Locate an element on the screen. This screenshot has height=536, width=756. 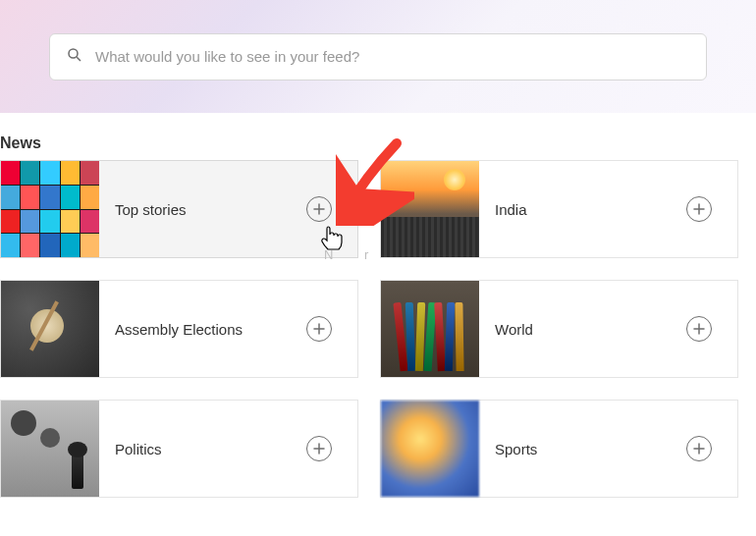
card-label: Top stories is located at coordinates (202, 210).